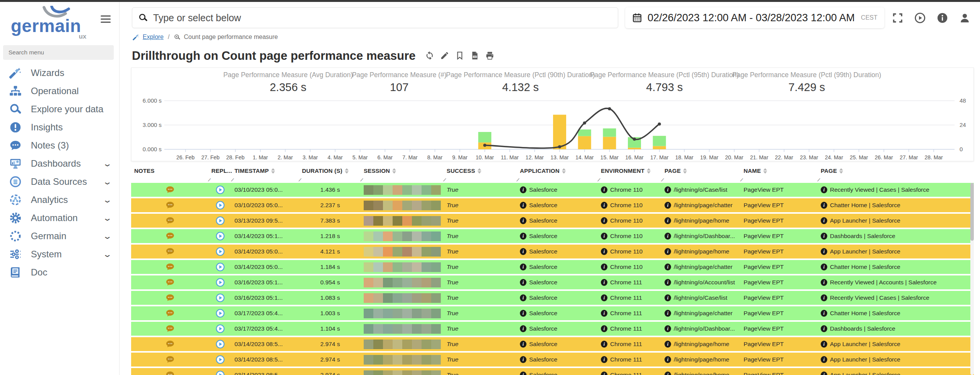 This screenshot has height=375, width=980. Describe the element at coordinates (557, 174) in the screenshot. I see `column-header-application: APPLICATION∕∕` at that location.